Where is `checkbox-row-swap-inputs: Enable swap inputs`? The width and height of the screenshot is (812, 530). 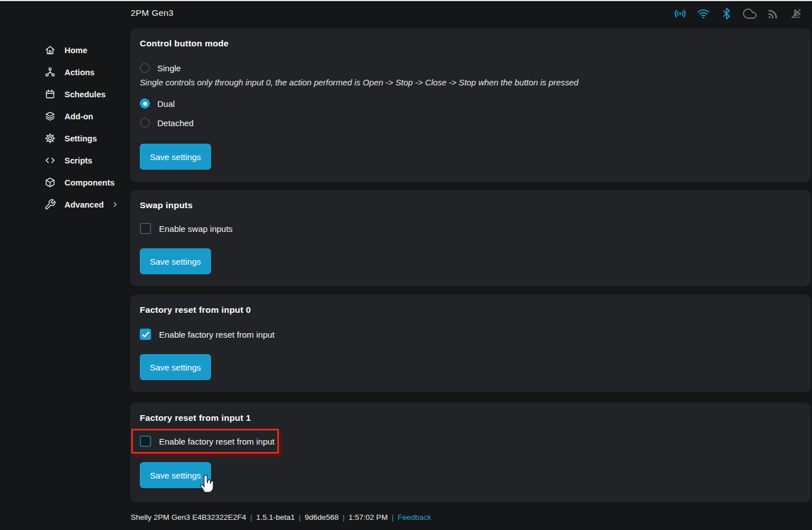 checkbox-row-swap-inputs: Enable swap inputs is located at coordinates (471, 229).